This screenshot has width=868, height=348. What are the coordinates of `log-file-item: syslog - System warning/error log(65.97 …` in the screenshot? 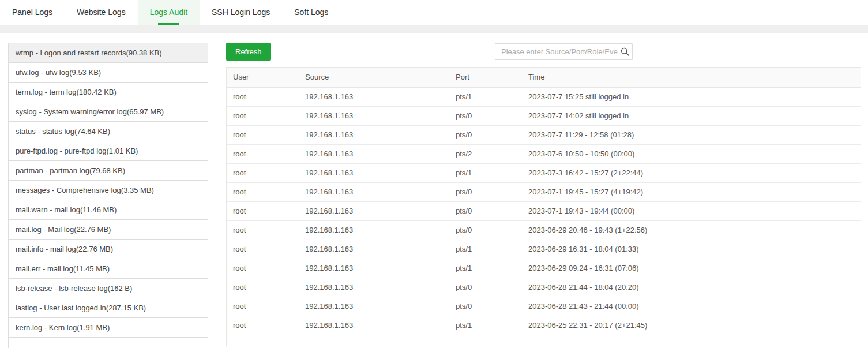 It's located at (108, 112).